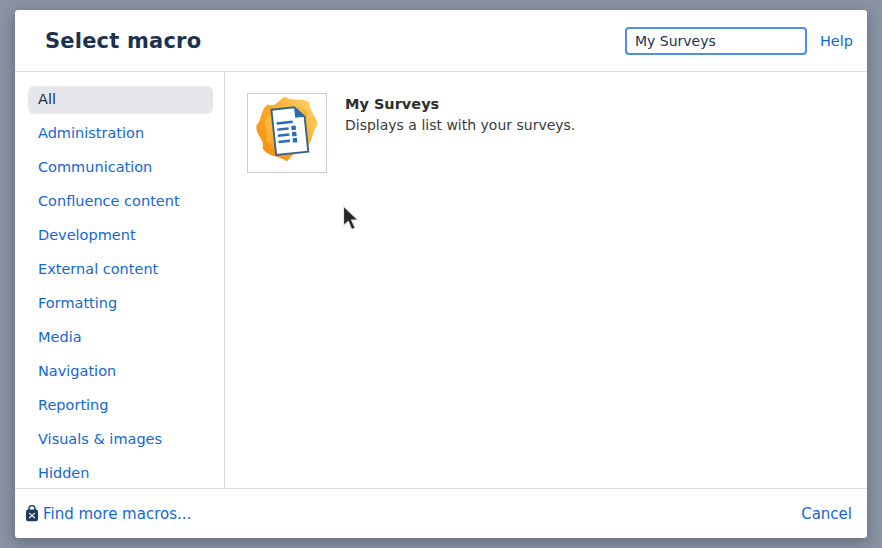 This screenshot has width=882, height=548. What do you see at coordinates (120, 406) in the screenshot?
I see `sidebar-item-reporting: Reporting` at bounding box center [120, 406].